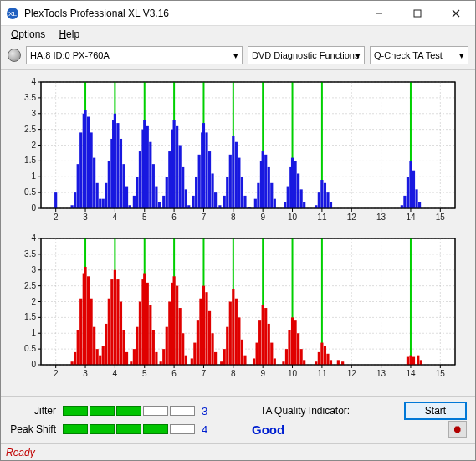 This screenshot has width=476, height=461. Describe the element at coordinates (129, 429) in the screenshot. I see `peakshift-bars` at that location.